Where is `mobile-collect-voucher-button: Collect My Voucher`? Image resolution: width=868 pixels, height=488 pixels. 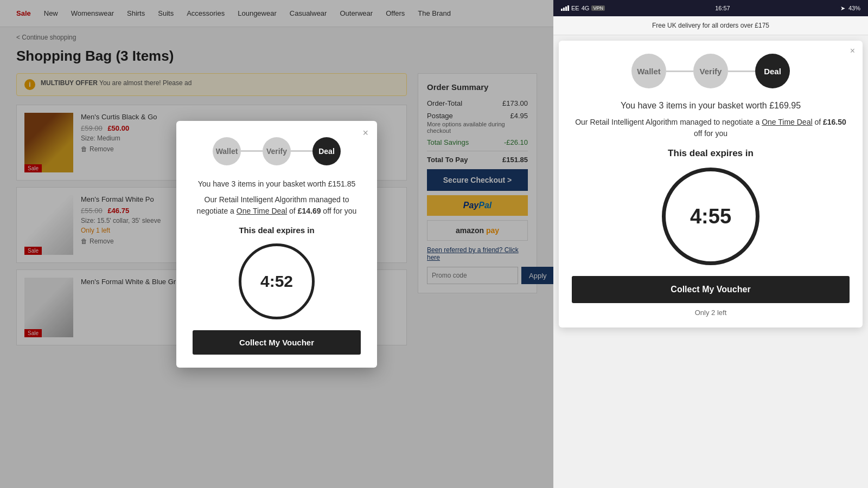 mobile-collect-voucher-button: Collect My Voucher is located at coordinates (711, 290).